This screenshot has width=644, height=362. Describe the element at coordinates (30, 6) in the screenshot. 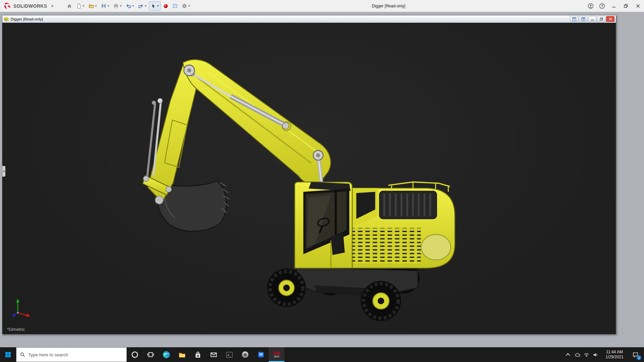

I see `brand-text: SOLIDWORKS` at that location.